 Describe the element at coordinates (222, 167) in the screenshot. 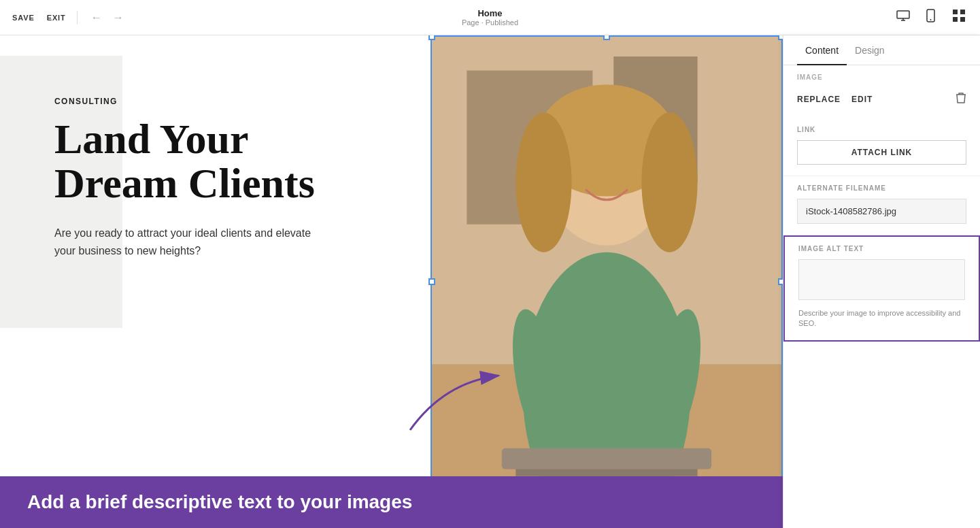

I see `hero-text-content: CONSULTING Land Your Dream Clients Are y…` at that location.